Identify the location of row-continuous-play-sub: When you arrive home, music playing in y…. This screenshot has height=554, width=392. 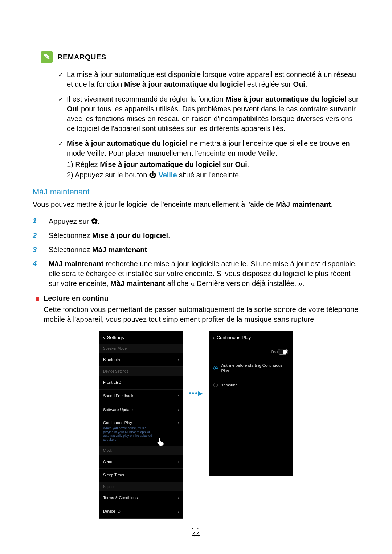
(130, 434).